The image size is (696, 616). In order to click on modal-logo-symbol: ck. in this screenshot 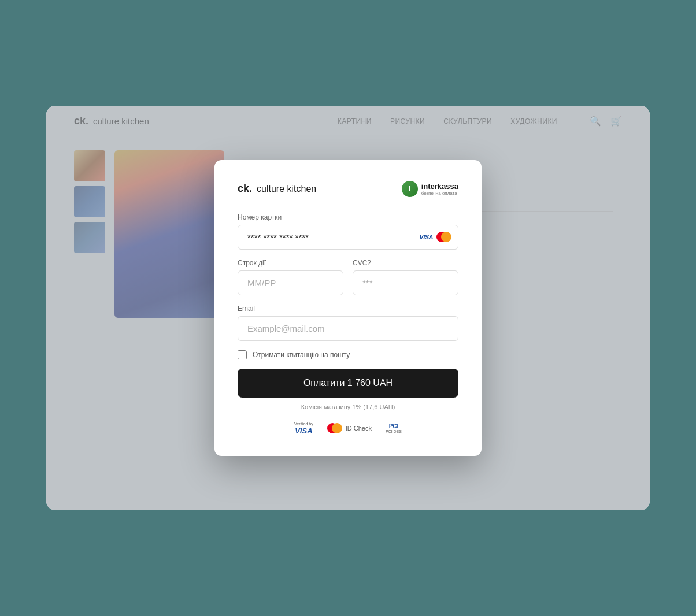, I will do `click(245, 188)`.